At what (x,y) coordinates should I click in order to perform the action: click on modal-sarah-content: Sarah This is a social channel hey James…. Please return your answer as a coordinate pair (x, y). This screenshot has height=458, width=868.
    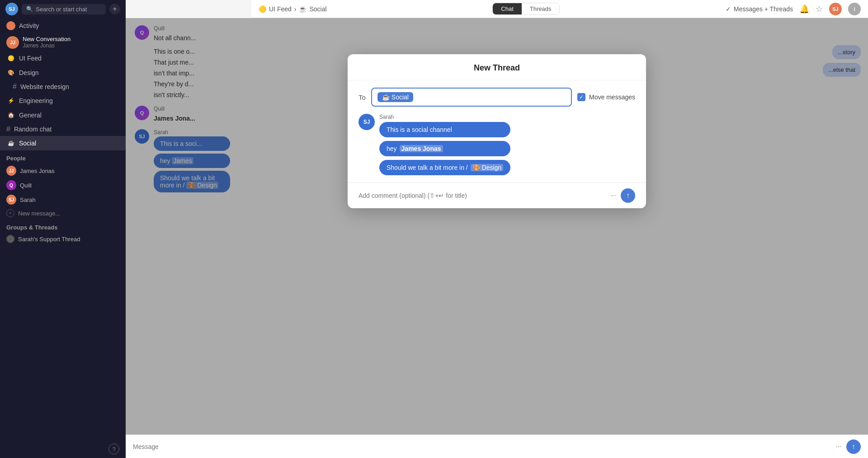
    Looking at the image, I should click on (445, 145).